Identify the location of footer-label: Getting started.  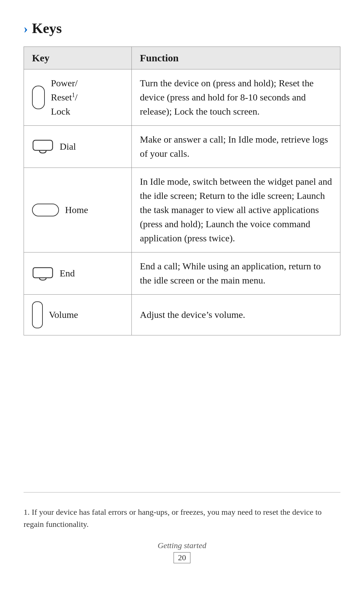
(182, 545).